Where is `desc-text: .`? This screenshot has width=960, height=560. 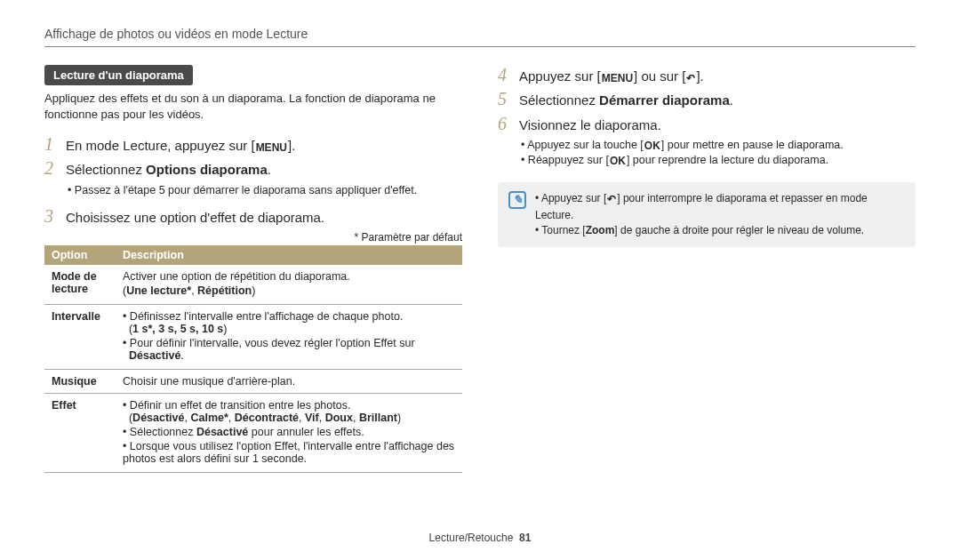 desc-text: . is located at coordinates (181, 356).